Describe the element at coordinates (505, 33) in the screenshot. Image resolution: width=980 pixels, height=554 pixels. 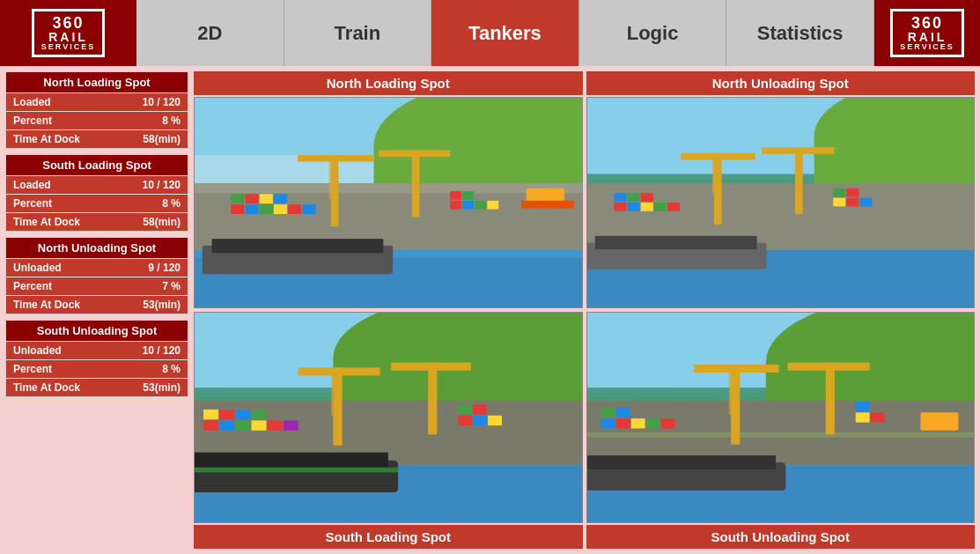
I see `nav-tabs: 2D Train Tankers Logic Statistics` at that location.